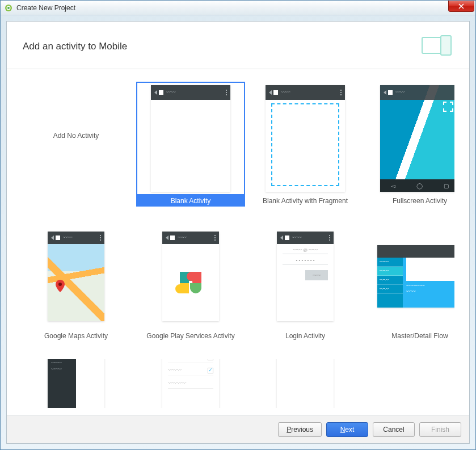 This screenshot has width=476, height=450. What do you see at coordinates (76, 136) in the screenshot?
I see `no-activity-label: Add No Activity` at bounding box center [76, 136].